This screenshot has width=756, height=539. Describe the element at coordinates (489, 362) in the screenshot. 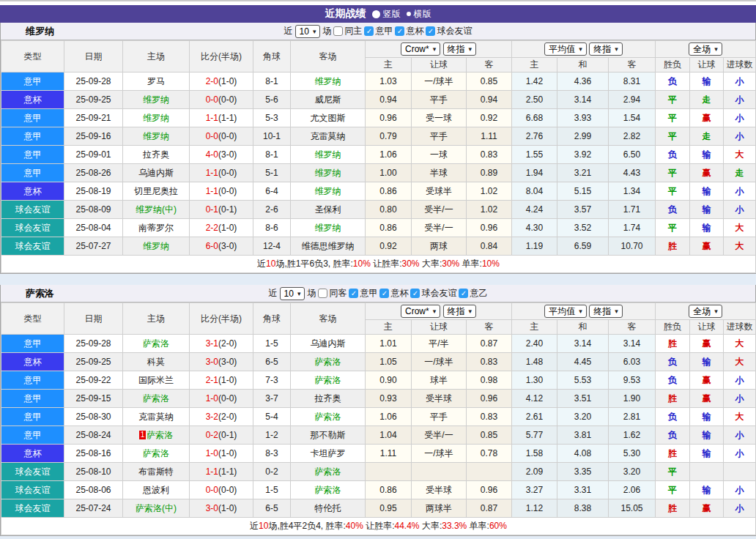

I see `crow-odds-cell-2: 0.83` at that location.